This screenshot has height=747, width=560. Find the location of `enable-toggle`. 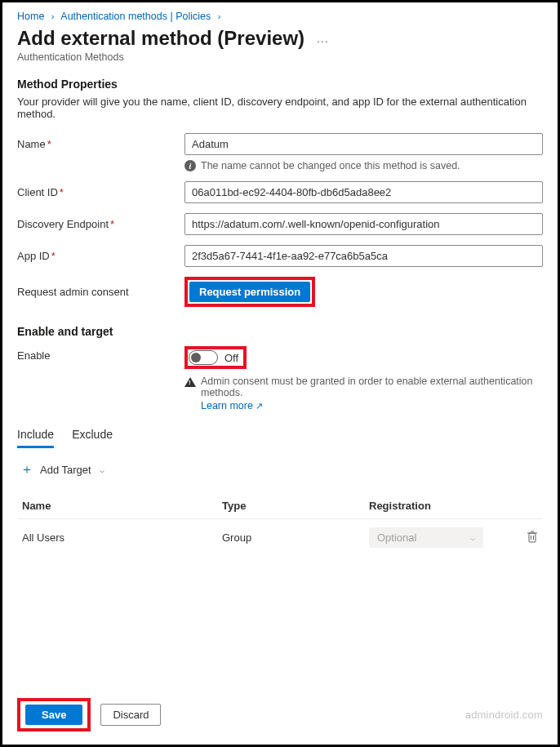

enable-toggle is located at coordinates (203, 358).